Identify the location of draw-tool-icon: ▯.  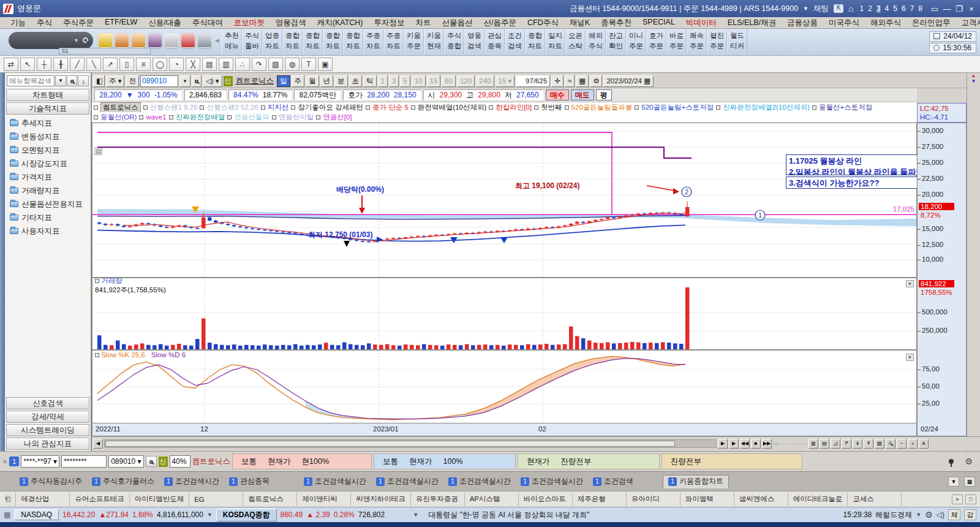
(127, 64).